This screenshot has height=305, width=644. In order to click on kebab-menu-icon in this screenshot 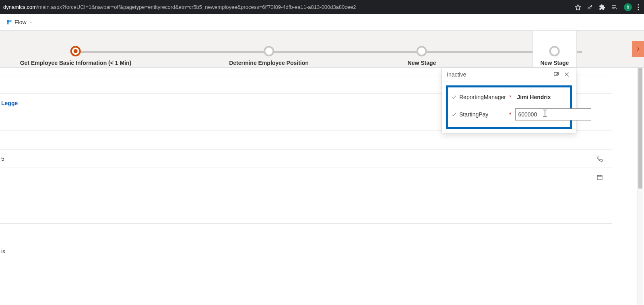, I will do `click(638, 7)`.